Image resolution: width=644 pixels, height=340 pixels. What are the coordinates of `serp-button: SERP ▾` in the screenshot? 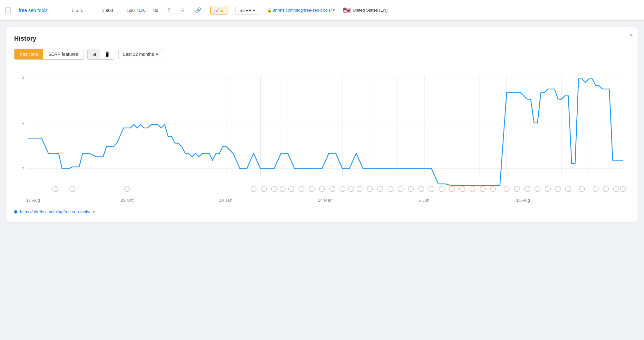 It's located at (247, 10).